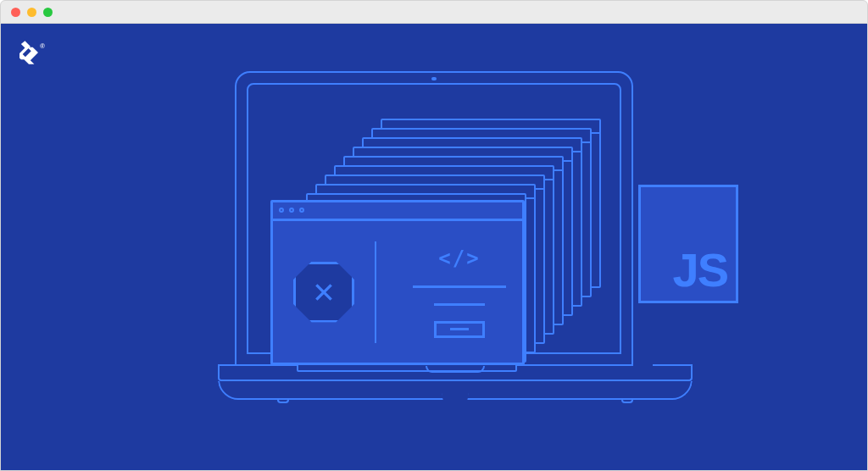 The width and height of the screenshot is (868, 471). Describe the element at coordinates (459, 258) in the screenshot. I see `code-icon: </>` at that location.